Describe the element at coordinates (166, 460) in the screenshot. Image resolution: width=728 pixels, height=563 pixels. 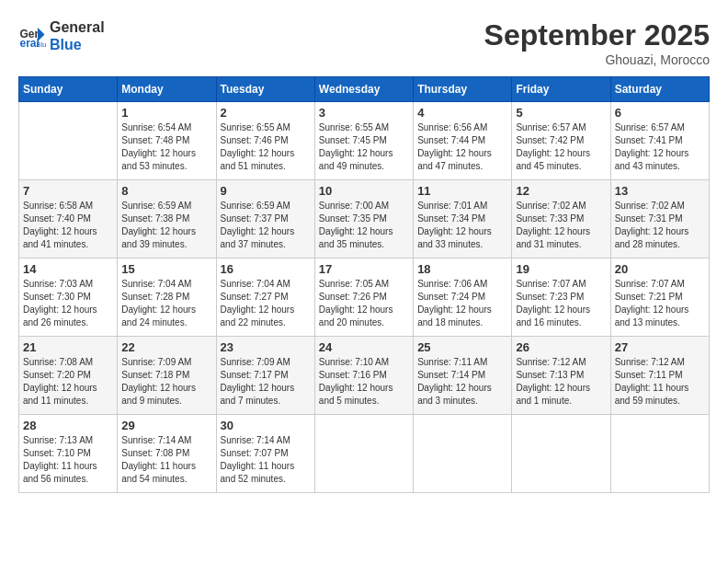
I see `day-info: Sunrise: 7:14 AM Sunset: 7:08 PM Dayligh…` at that location.